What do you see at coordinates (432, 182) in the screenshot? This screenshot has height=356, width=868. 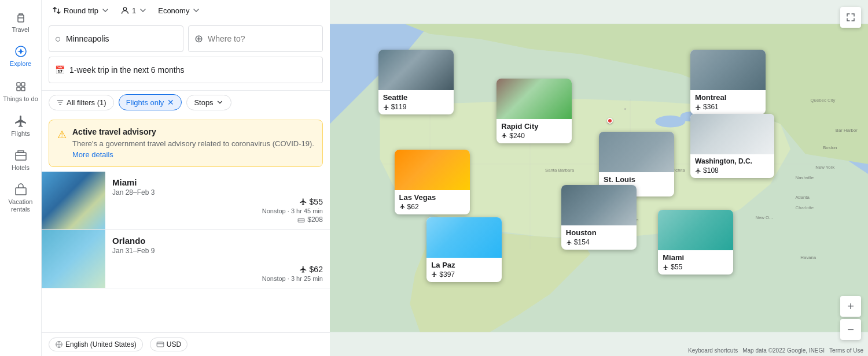 I see `map-card-las-vegas: Las Vegas $62` at bounding box center [432, 182].